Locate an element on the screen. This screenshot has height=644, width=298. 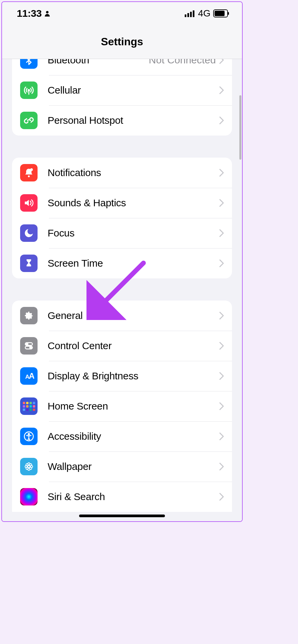
row-hotspot: Personal Hotspot is located at coordinates (122, 120).